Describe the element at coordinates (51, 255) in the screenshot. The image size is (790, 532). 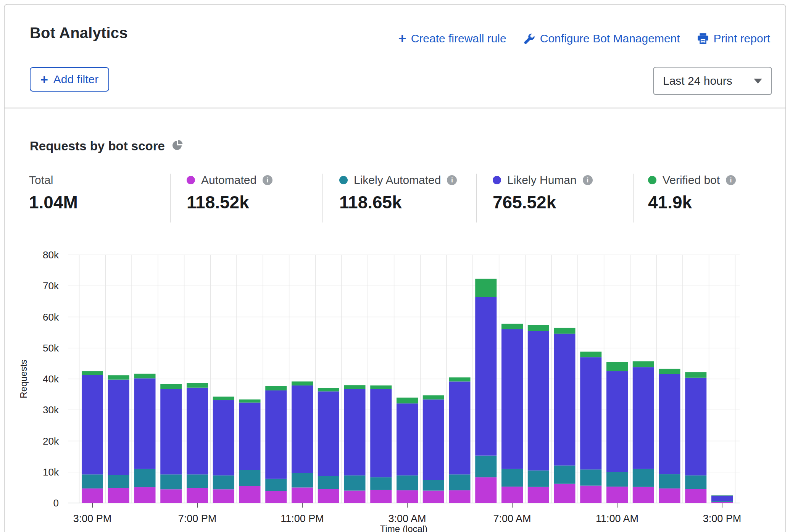
I see `svg-text: 80k` at that location.